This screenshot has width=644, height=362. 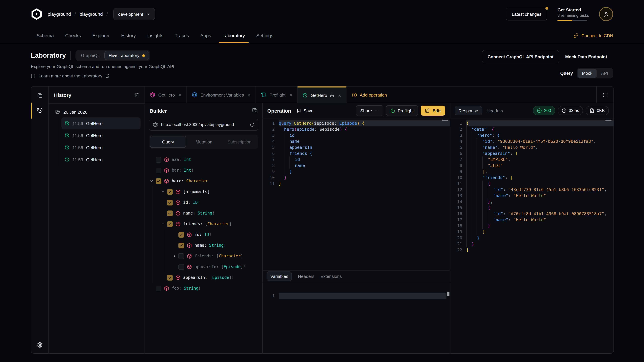 I want to click on breadcrumb-org: playground, so click(x=60, y=14).